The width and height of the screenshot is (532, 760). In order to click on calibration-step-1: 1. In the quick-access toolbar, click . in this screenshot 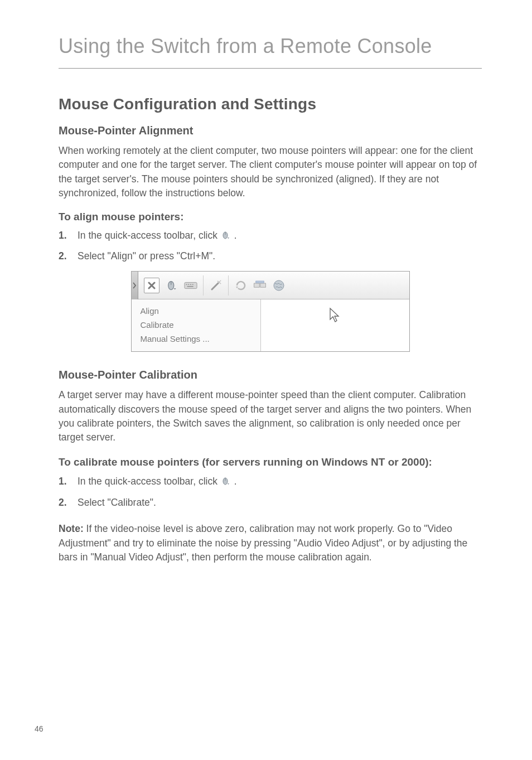, I will do `click(270, 482)`.